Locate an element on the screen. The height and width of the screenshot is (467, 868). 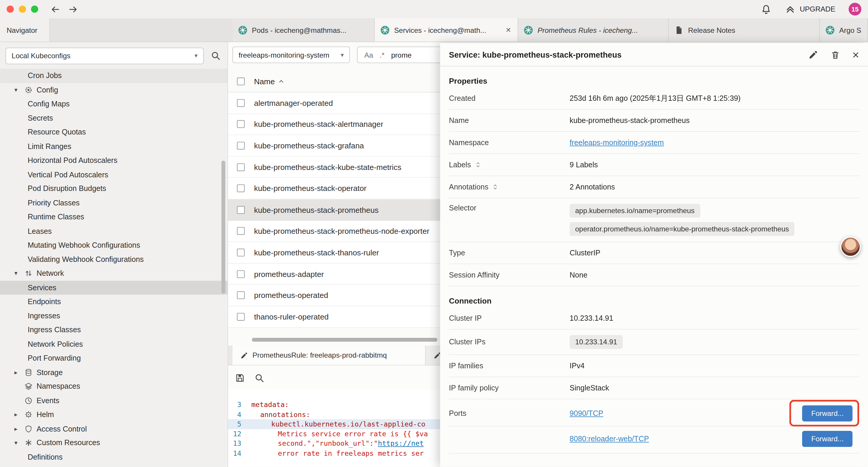
sidebar-item-port-forwarding: Port Forwarding is located at coordinates (114, 358).